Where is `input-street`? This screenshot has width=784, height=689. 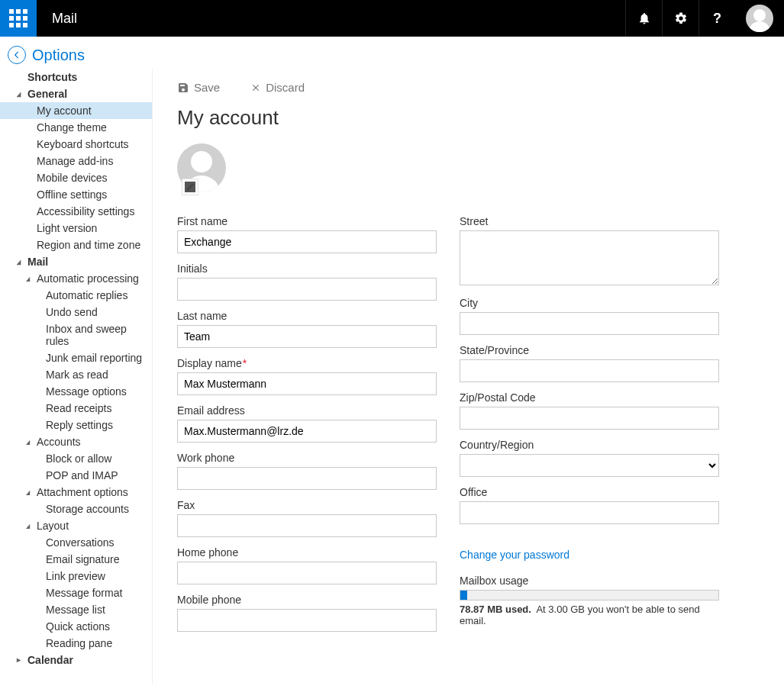
input-street is located at coordinates (589, 258).